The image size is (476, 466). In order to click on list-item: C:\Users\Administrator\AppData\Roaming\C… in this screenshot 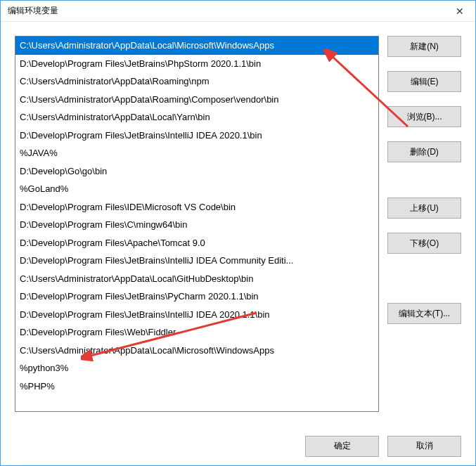, I will do `click(197, 100)`.